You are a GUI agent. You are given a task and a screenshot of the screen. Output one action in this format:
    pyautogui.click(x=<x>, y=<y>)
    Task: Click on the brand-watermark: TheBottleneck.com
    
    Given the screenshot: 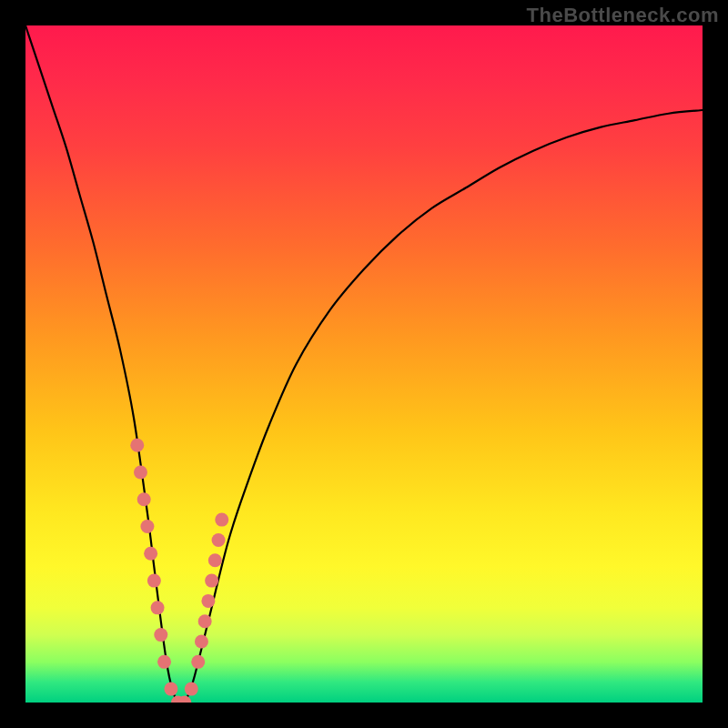 What is the action you would take?
    pyautogui.click(x=622, y=15)
    